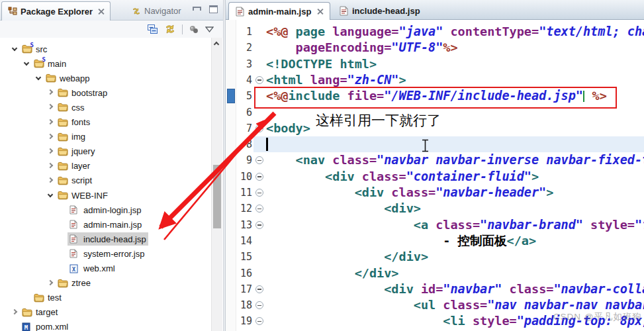 The image size is (644, 331). Describe the element at coordinates (90, 196) in the screenshot. I see `tree-item-label: WEB-INF` at that location.